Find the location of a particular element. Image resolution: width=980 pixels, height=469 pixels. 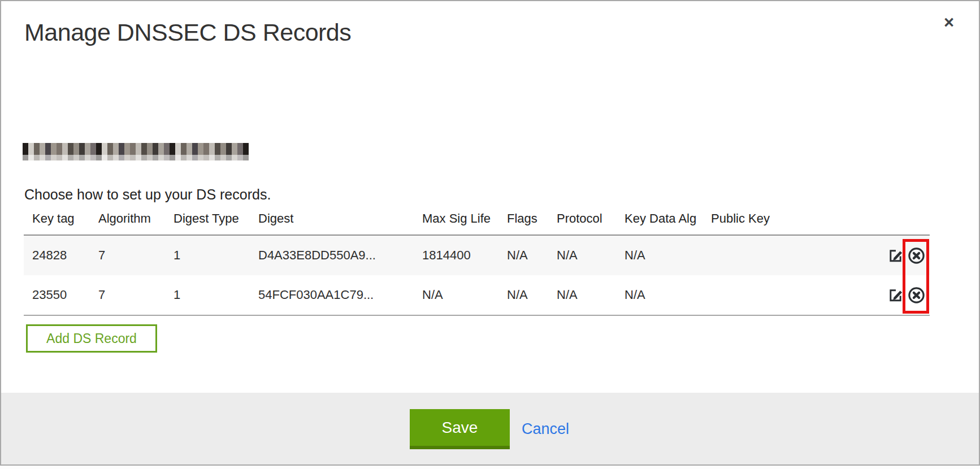

column-header-public-key: Public Key is located at coordinates (789, 223).